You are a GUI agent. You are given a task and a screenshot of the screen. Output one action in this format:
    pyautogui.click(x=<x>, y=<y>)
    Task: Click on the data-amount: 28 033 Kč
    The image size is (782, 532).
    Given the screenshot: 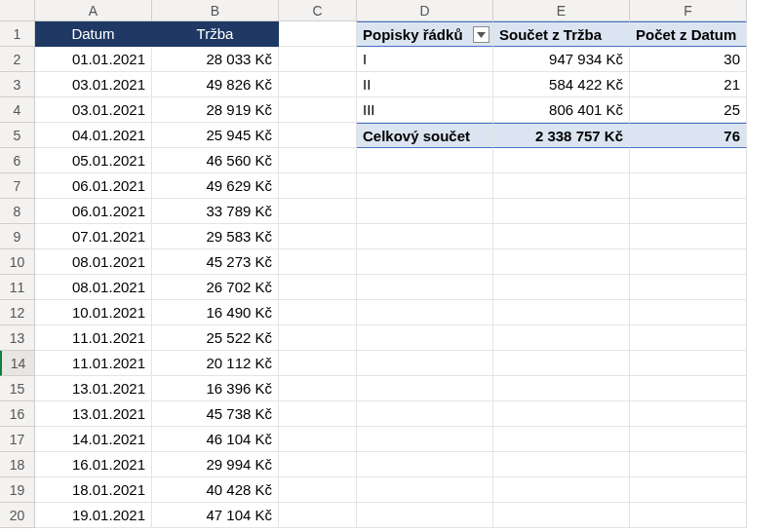 What is the action you would take?
    pyautogui.click(x=215, y=59)
    